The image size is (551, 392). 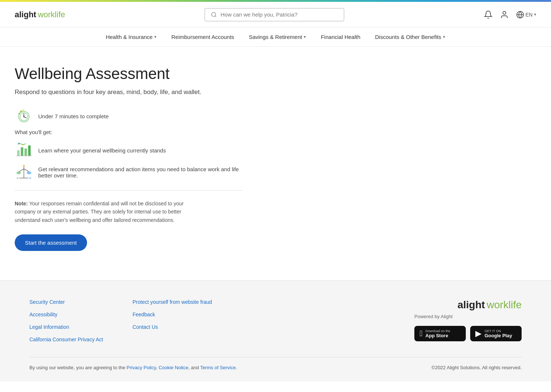 I want to click on lang-chevron-icon: ▾, so click(x=535, y=15).